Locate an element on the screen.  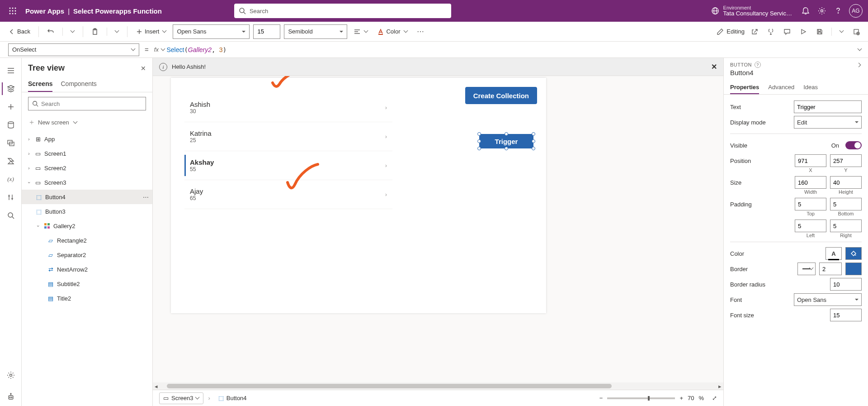
font-name-select: Open Sans is located at coordinates (211, 32).